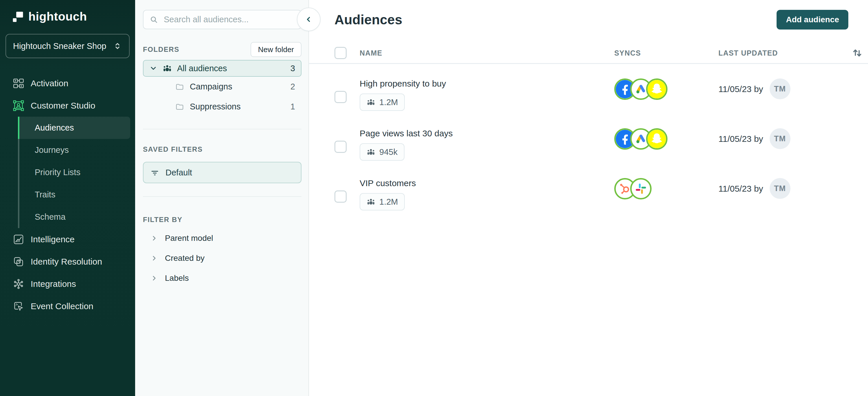 This screenshot has width=868, height=396. What do you see at coordinates (293, 87) in the screenshot?
I see `folder-count: 2` at bounding box center [293, 87].